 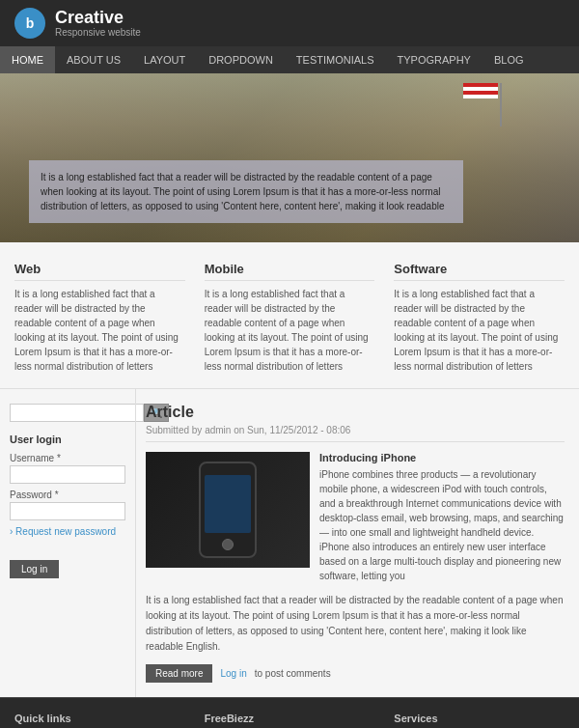 What do you see at coordinates (479, 720) in the screenshot?
I see `footer-services: Services Zymphonies is specialized in dr…` at bounding box center [479, 720].